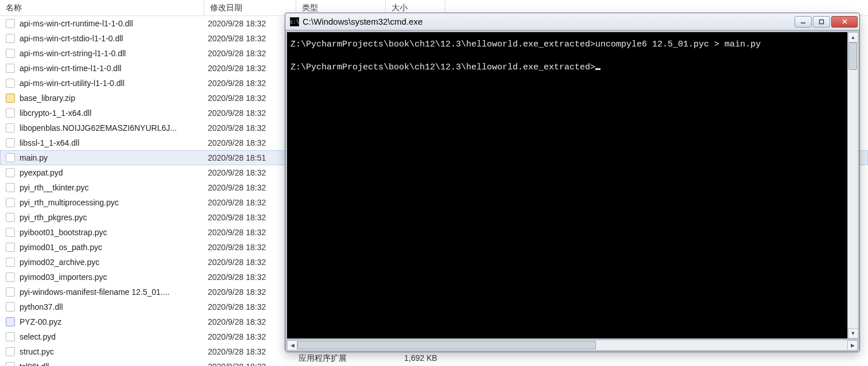 The width and height of the screenshot is (868, 366). Describe the element at coordinates (803, 22) in the screenshot. I see `minimize-icon` at that location.